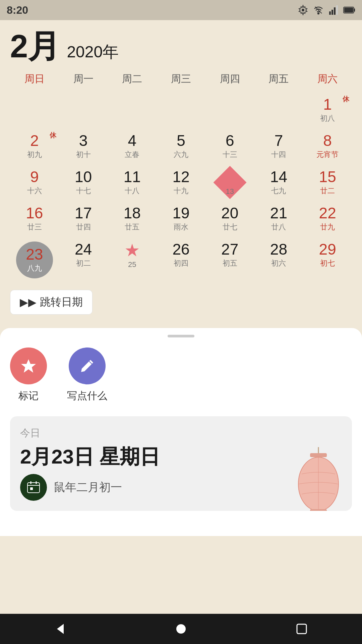 The width and height of the screenshot is (362, 644). Describe the element at coordinates (327, 260) in the screenshot. I see `day-29: 29 初七` at that location.